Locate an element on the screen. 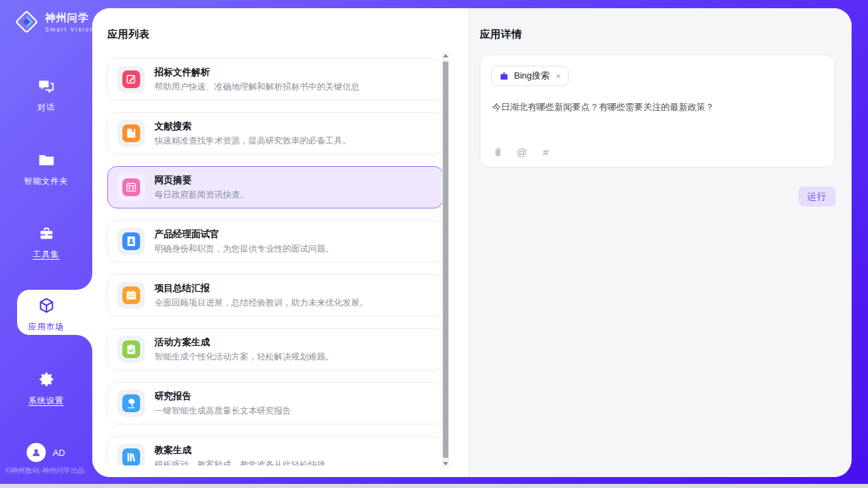  app-card: 网页摘要每日政府新闻资讯快查。 is located at coordinates (275, 187).